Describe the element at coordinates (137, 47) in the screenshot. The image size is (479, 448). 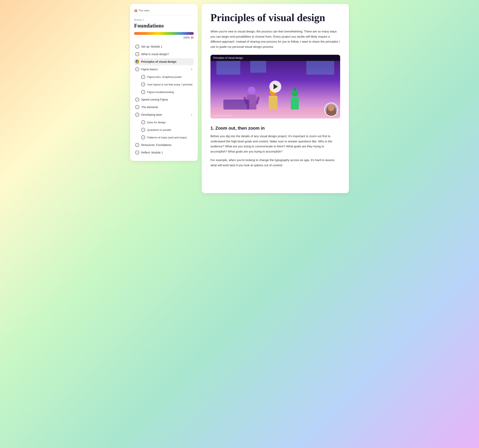
I see `check-icon-setup: ✓` at that location.